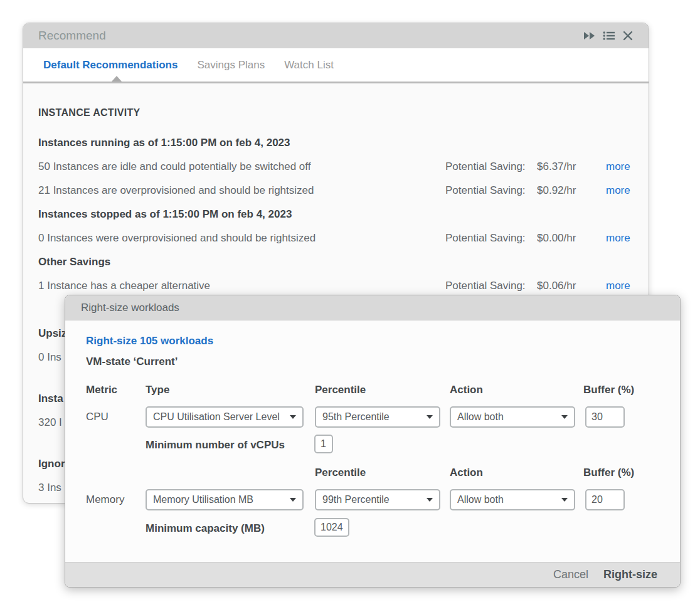 Image resolution: width=700 pixels, height=602 pixels. I want to click on memory-percentile-select: 99th Percentile, so click(378, 500).